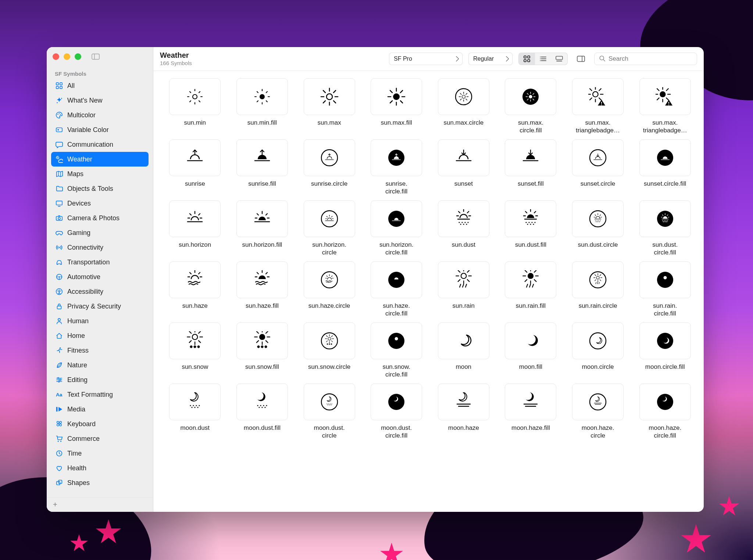 The width and height of the screenshot is (753, 560). Describe the element at coordinates (59, 424) in the screenshot. I see `command-icon` at that location.